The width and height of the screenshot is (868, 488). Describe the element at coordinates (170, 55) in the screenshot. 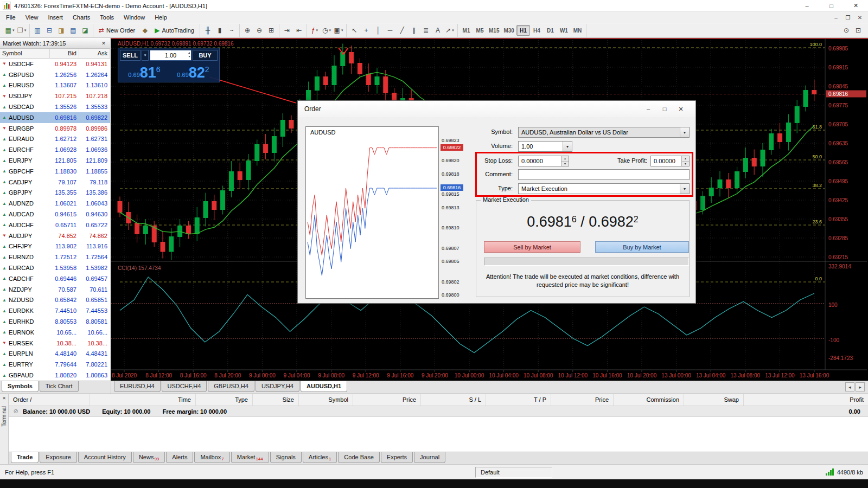

I see `quick-volume-input: 1.00 ▴▾` at that location.